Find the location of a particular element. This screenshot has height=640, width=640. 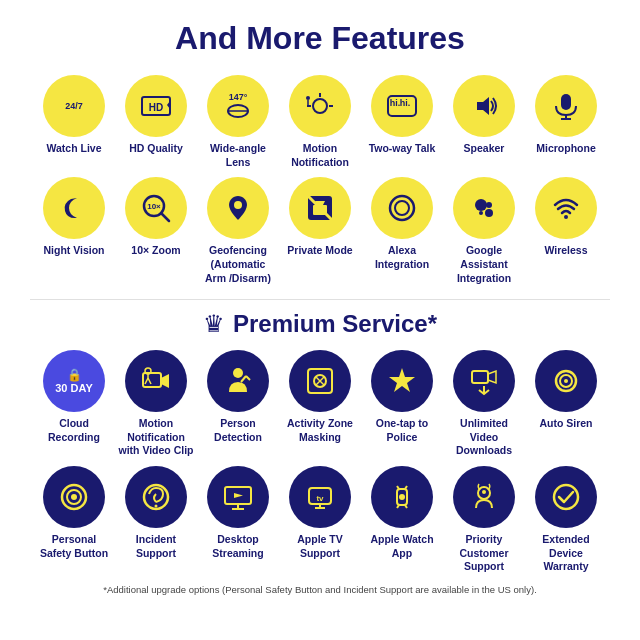

section-divider is located at coordinates (320, 300).